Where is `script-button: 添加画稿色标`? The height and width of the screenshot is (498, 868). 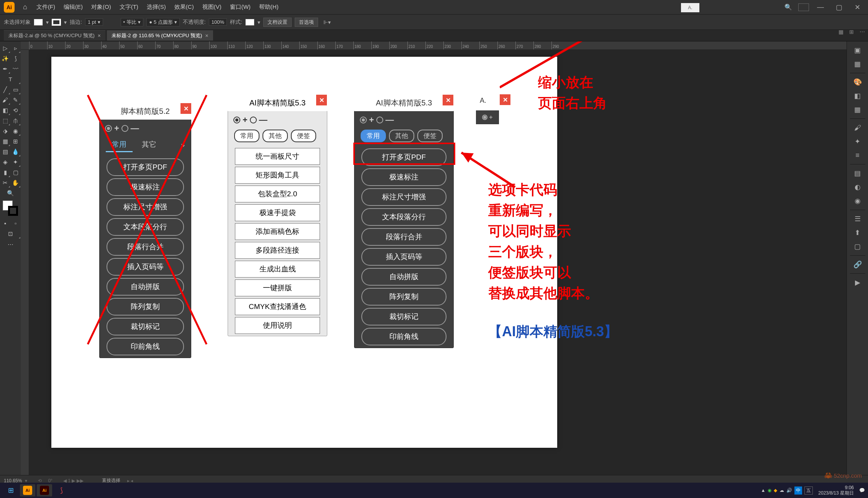
script-button: 添加画稿色标 is located at coordinates (277, 232).